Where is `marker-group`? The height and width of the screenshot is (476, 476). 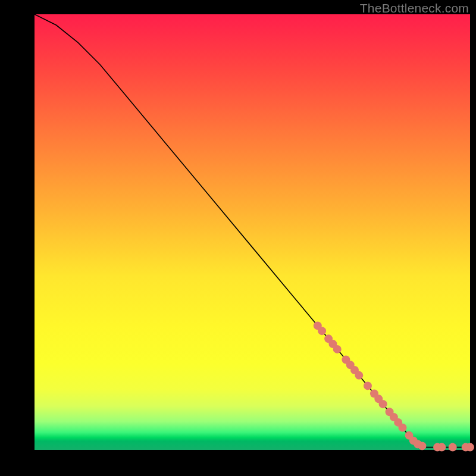
marker-group is located at coordinates (394, 386).